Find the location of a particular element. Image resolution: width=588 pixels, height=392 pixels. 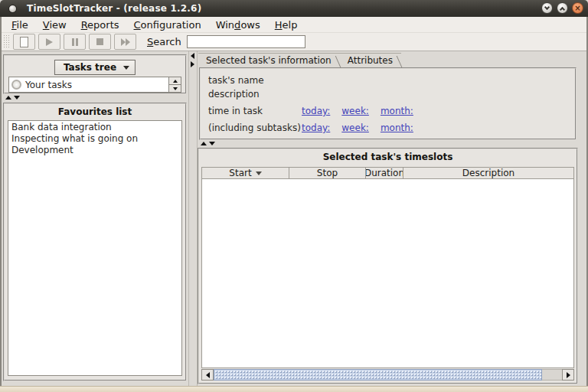

stop-icon is located at coordinates (100, 41).